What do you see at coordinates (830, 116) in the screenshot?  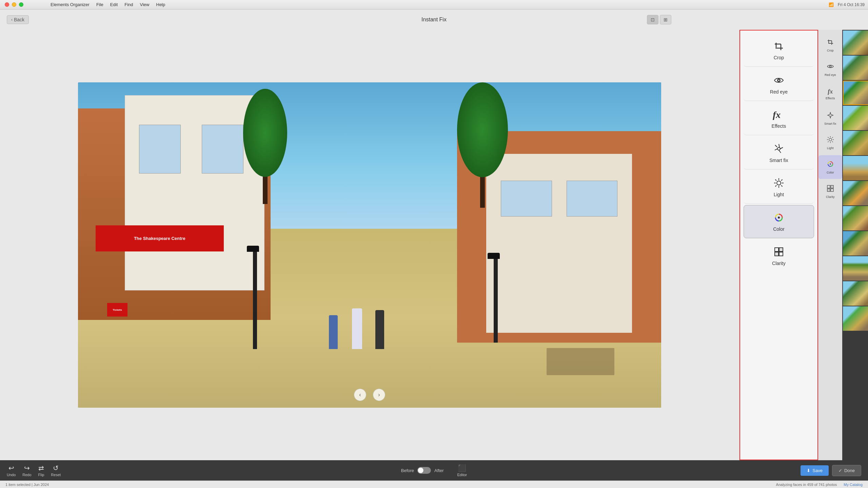 I see `mini-smart-fix-icon` at bounding box center [830, 116].